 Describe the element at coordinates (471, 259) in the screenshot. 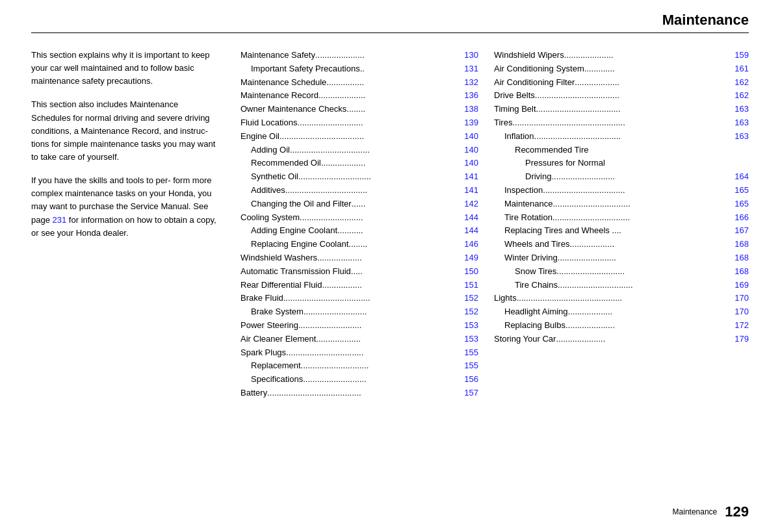

I see `toc-page-num: 149` at that location.